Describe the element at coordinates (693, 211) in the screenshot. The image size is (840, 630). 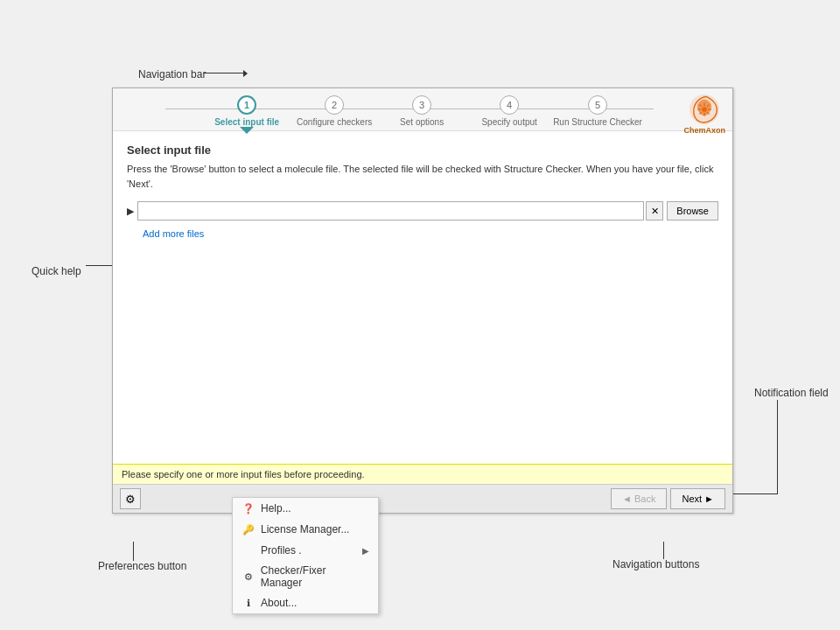
I see `browse-button: Browse` at that location.